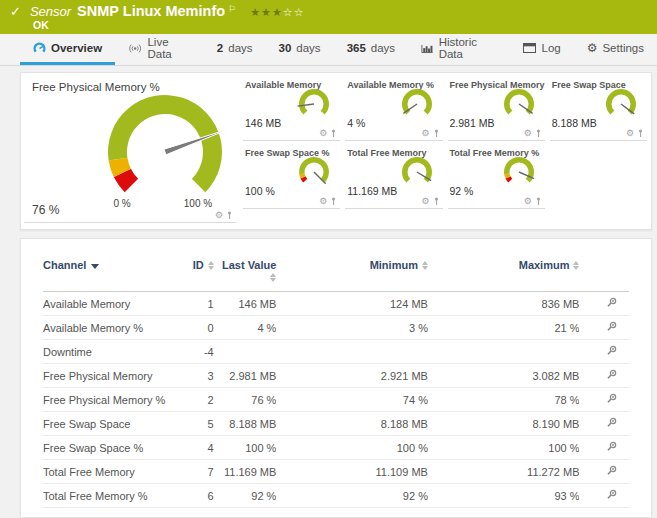 The width and height of the screenshot is (657, 518). Describe the element at coordinates (292, 176) in the screenshot. I see `gauge-tile: Free Swap Space % 100 % ⚙` at that location.